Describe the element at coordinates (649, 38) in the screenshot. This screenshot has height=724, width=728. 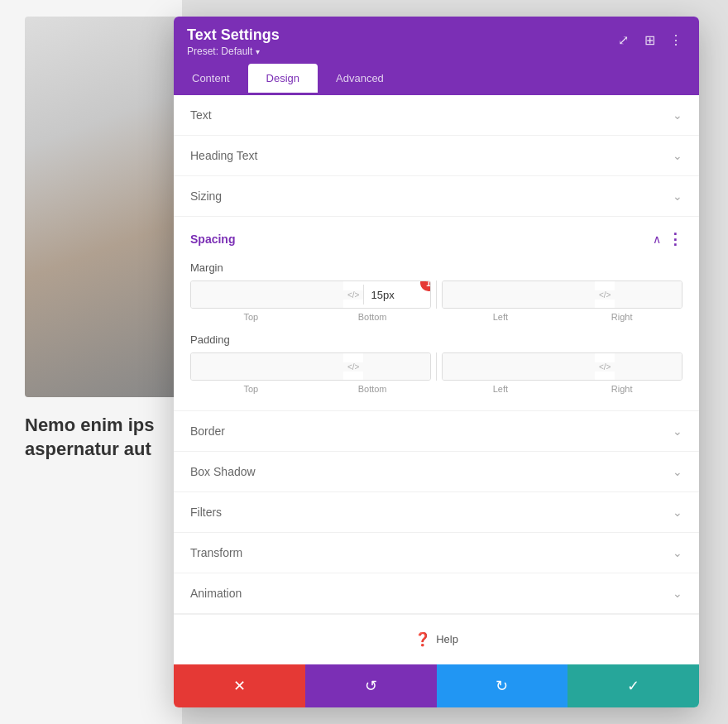
I see `modal-header-icons: ⤢ ⊞ ⋮` at that location.